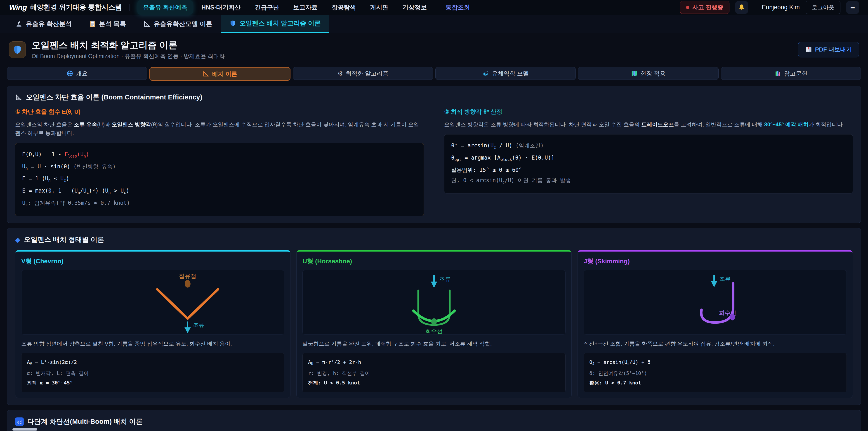  Describe the element at coordinates (648, 146) in the screenshot. I see `formula-line: θ* = arcsin(Uc / U) (임계조건)` at that location.